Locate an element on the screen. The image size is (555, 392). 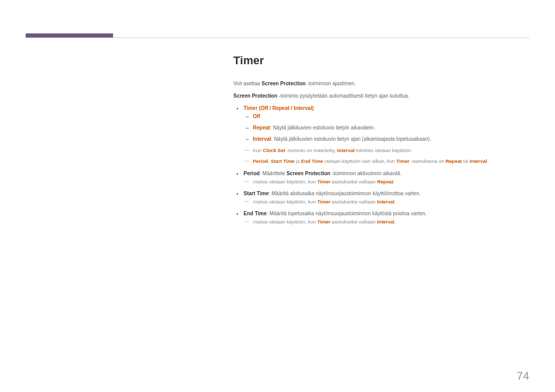
text: tai is located at coordinates (466, 161).